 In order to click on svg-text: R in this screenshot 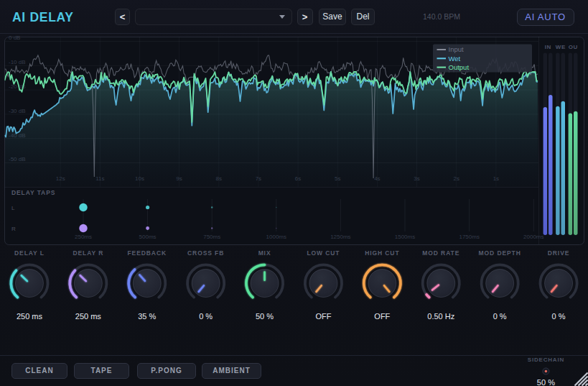, I will do `click(14, 229)`.